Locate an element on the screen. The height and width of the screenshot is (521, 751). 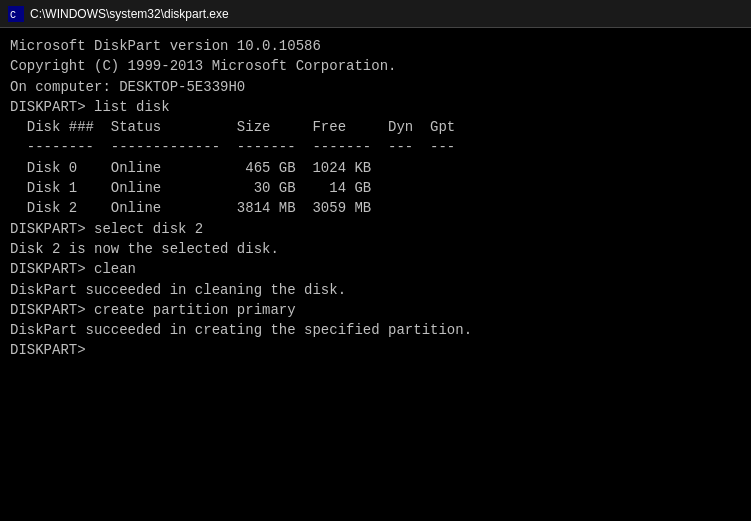
console-line: DISKPART> is located at coordinates (376, 350).